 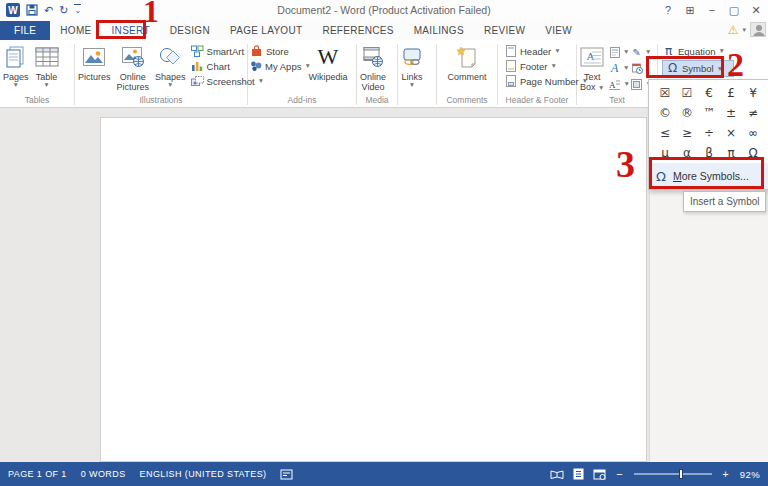 I want to click on store-button: Store, so click(x=276, y=51).